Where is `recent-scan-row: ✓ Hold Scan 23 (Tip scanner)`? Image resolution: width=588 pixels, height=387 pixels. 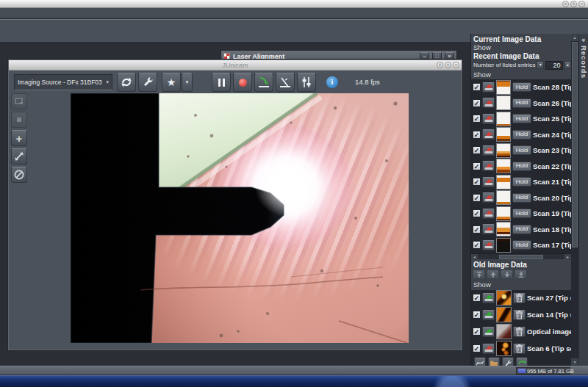
recent-scan-row: ✓ Hold Scan 23 (Tip scanner) is located at coordinates (521, 151).